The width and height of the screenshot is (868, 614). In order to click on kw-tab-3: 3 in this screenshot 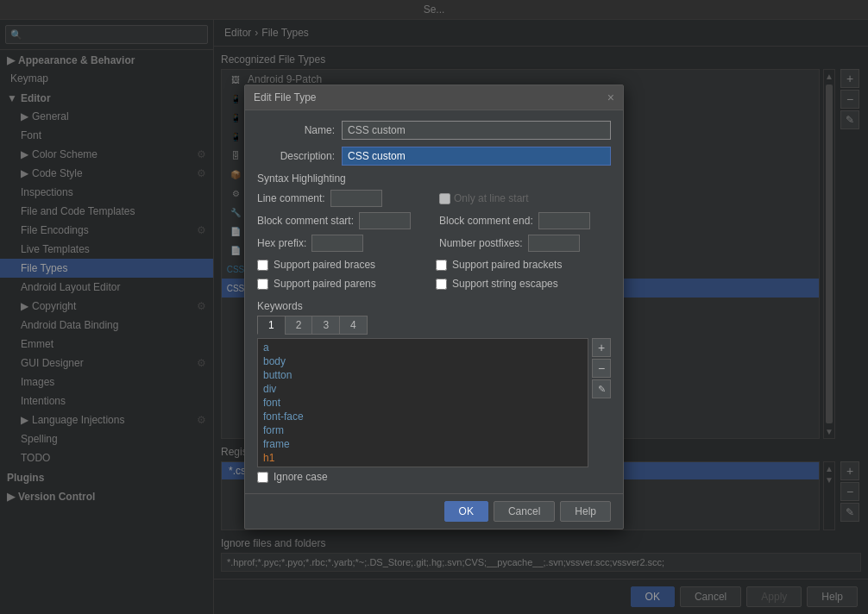, I will do `click(325, 325)`.